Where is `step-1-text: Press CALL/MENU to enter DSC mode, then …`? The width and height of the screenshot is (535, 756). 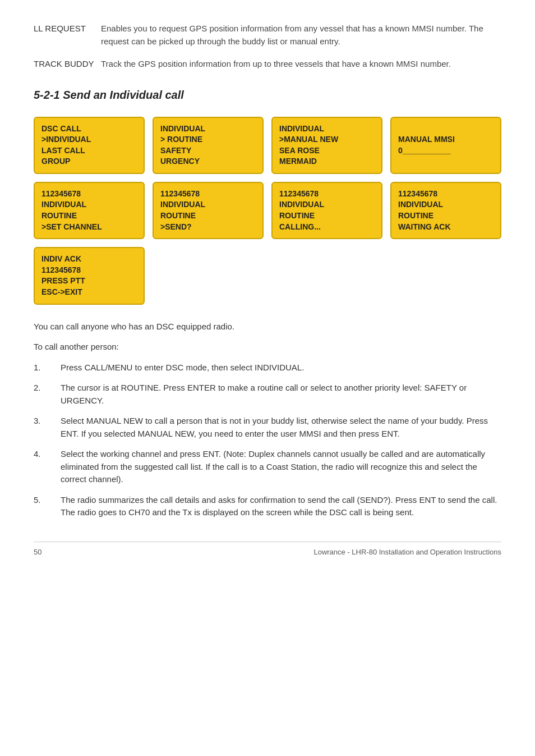
step-1-text: Press CALL/MENU to enter DSC mode, then … is located at coordinates (281, 368).